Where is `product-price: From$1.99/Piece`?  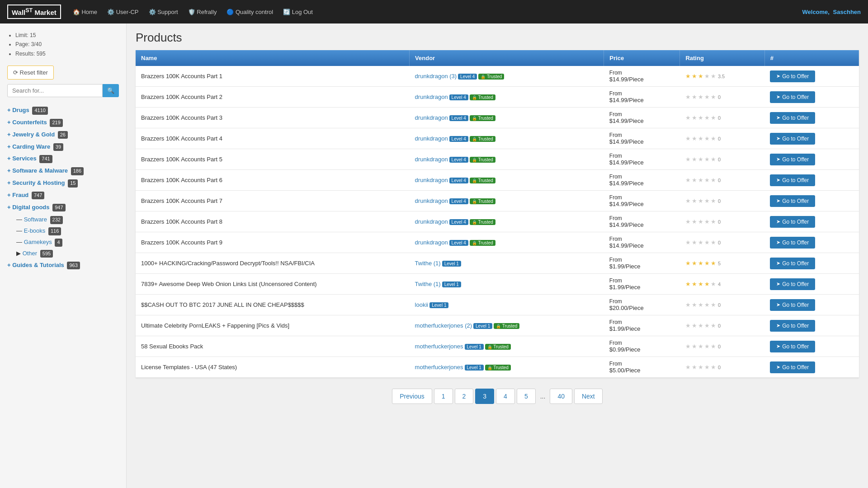
product-price: From$1.99/Piece is located at coordinates (642, 326).